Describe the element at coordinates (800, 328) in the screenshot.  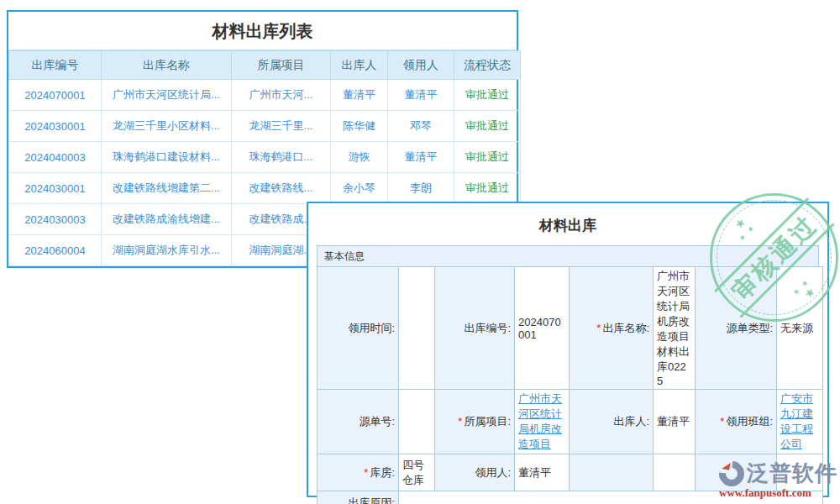
I see `value-source-type: 无来源` at that location.